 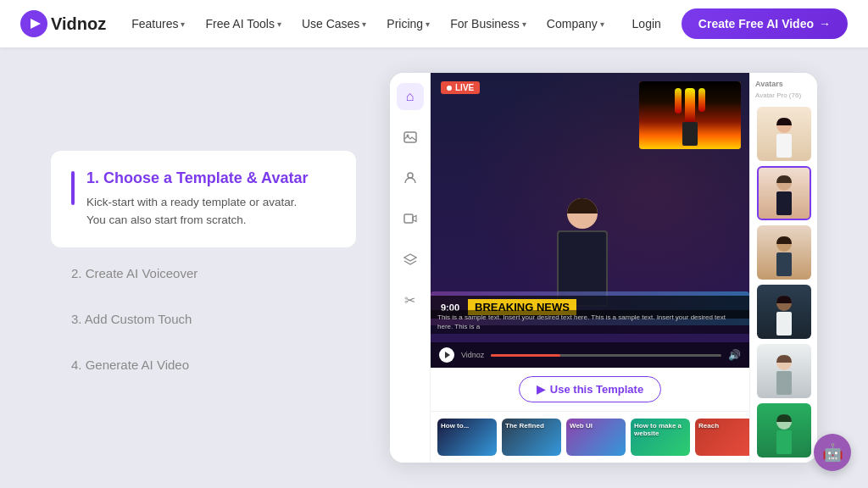 What do you see at coordinates (765, 24) in the screenshot?
I see `create-free-video-button: Create Free AI Video →` at bounding box center [765, 24].